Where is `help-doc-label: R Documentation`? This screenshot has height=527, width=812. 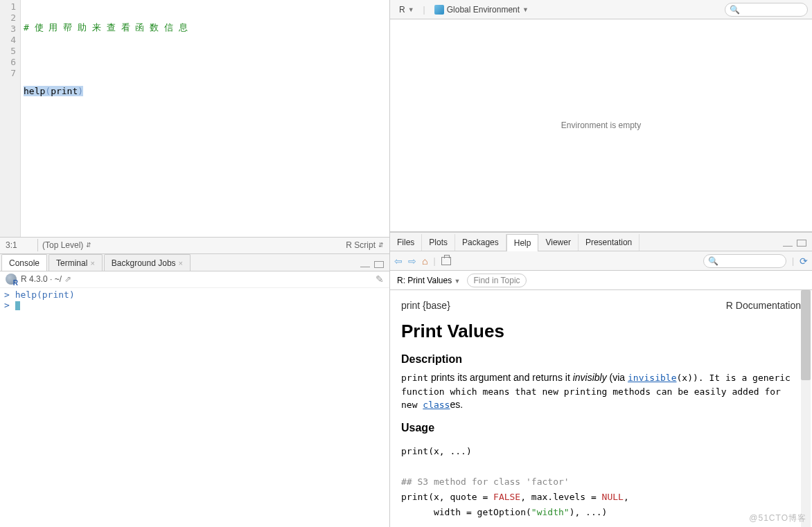 help-doc-label: R Documentation is located at coordinates (764, 305).